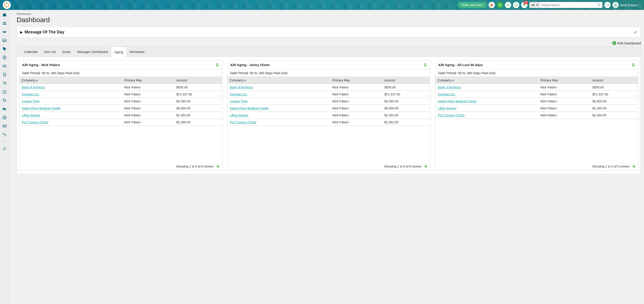  What do you see at coordinates (4, 149) in the screenshot?
I see `nav-settings` at bounding box center [4, 149].